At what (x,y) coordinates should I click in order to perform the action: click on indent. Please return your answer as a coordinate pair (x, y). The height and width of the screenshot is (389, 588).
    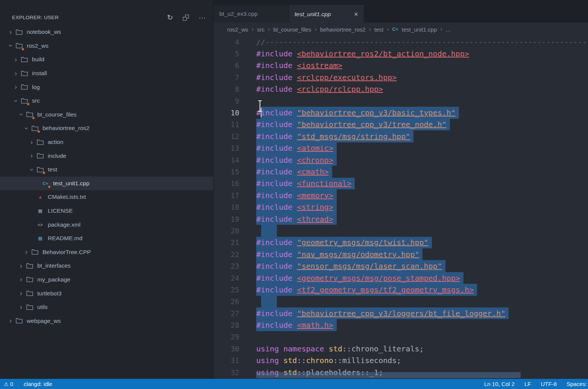
    Looking at the image, I should click on (14, 238).